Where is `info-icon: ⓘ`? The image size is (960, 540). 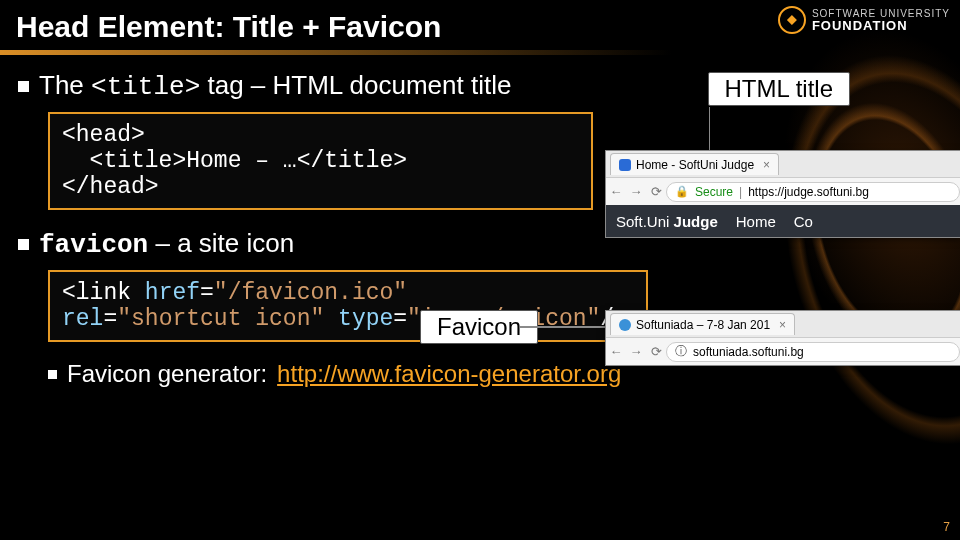
info-icon: ⓘ is located at coordinates (681, 352).